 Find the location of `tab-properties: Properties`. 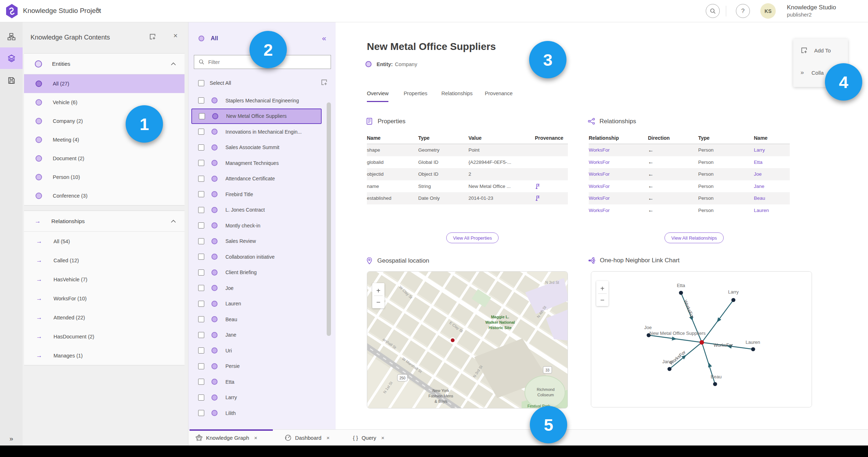

tab-properties: Properties is located at coordinates (415, 96).